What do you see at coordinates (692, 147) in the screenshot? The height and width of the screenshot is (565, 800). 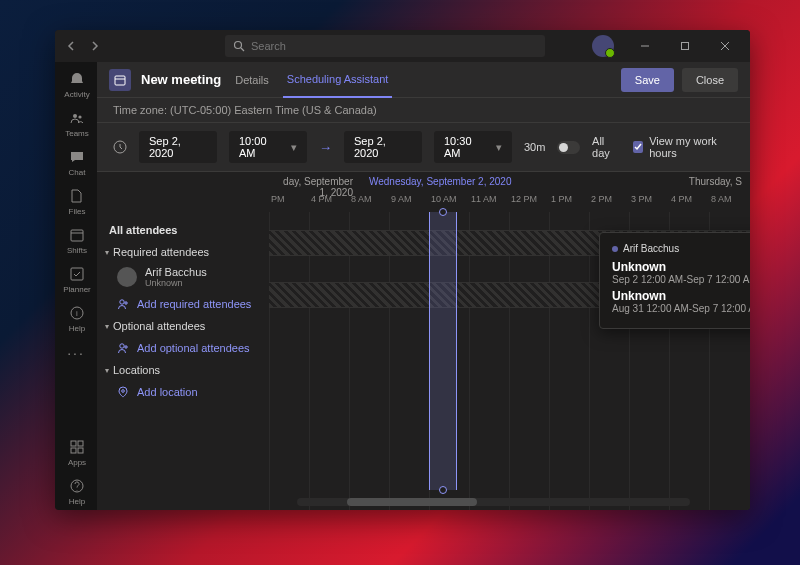 I see `view-work-hours-label: View my work hours` at bounding box center [692, 147].